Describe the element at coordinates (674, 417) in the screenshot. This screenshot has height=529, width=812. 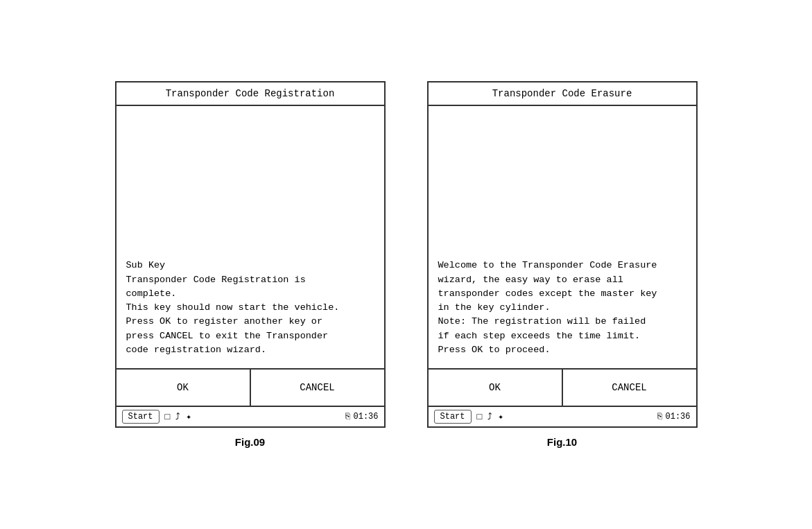
I see `taskbar-time-fig10: ⎘ 01:36` at that location.